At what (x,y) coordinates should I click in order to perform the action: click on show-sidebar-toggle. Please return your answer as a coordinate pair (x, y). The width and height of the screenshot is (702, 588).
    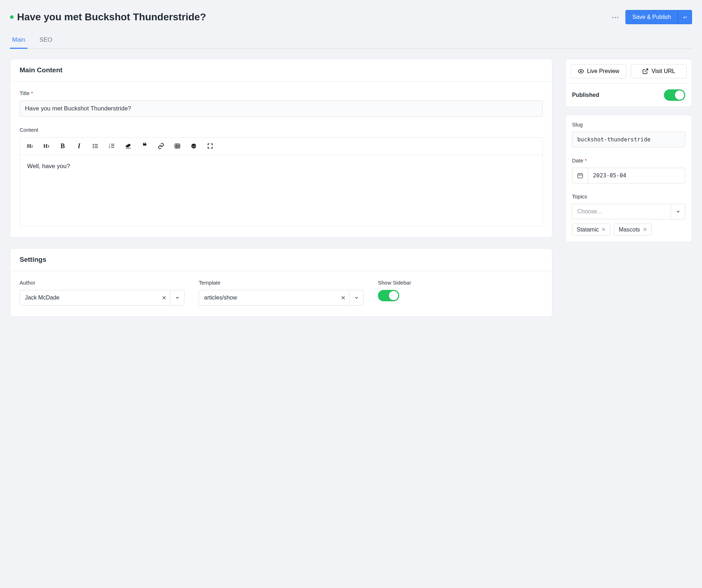
    Looking at the image, I should click on (389, 296).